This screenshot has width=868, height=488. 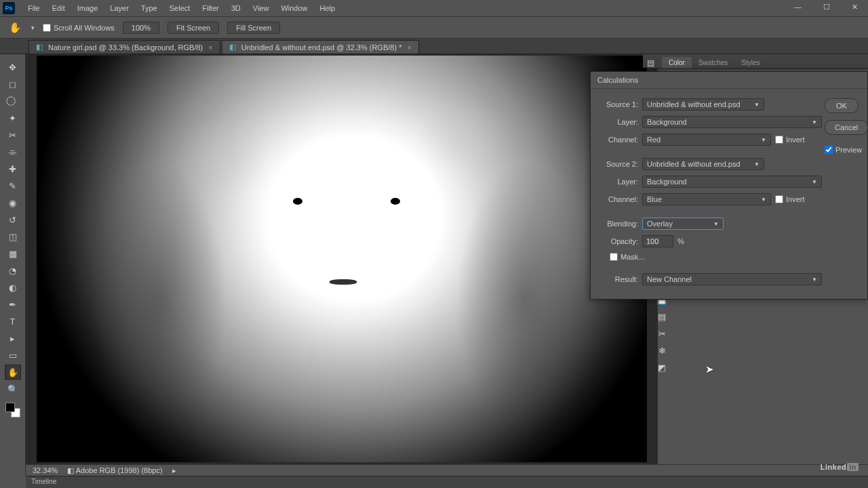 I want to click on tools-panel: ✥ ◻ ⃝ ✦ ✂ ⌯ ✚ ✎ ◉ ↺ ◫ ▦ ◔ ◐ ✒ T ▸ ▭ ✋ 🔍, so click(x=13, y=265).